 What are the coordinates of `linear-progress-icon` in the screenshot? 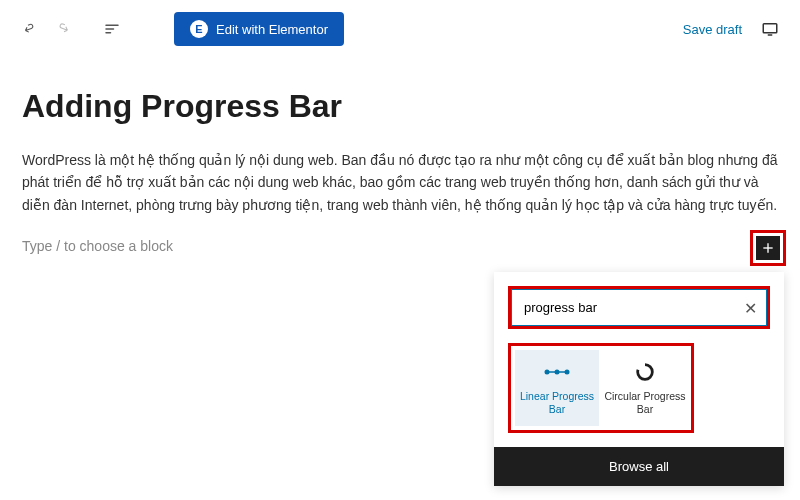 It's located at (557, 372).